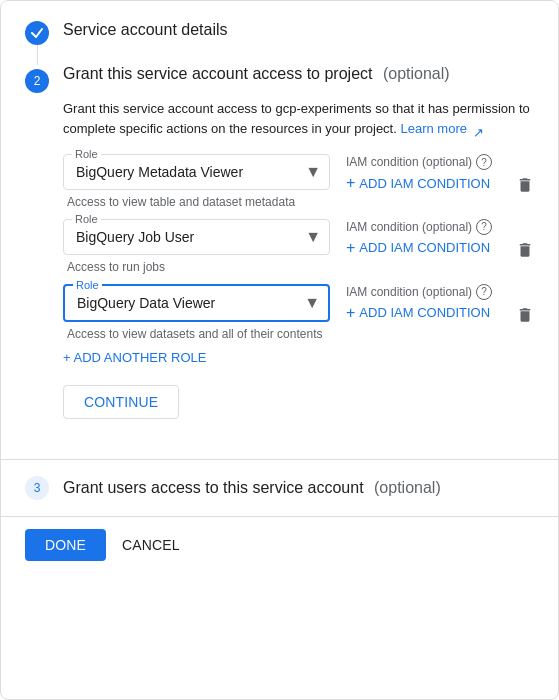  I want to click on iam-condition-label-2: IAM condition (optional), so click(409, 227).